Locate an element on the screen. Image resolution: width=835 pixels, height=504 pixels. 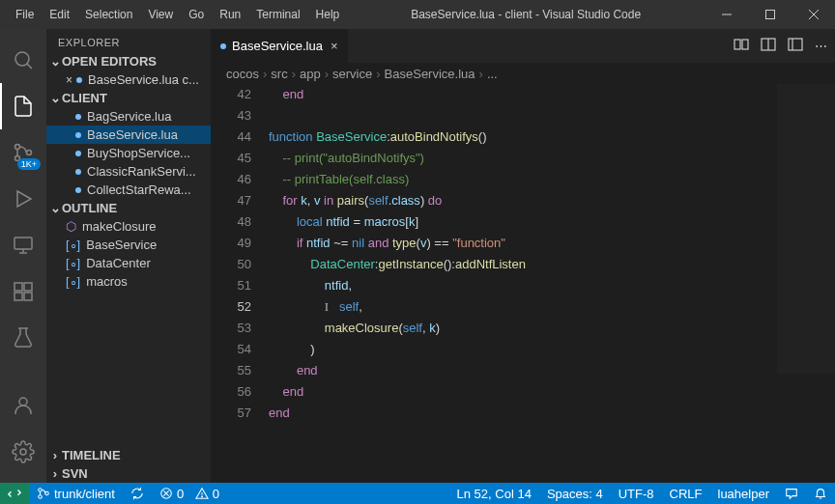
run-debug-icon is located at coordinates (23, 199).